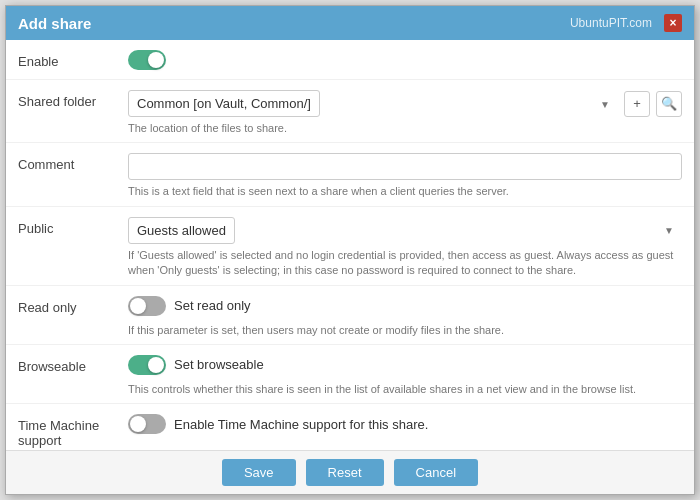 This screenshot has width=700, height=500. I want to click on read-only-toggle-label: Set read only, so click(212, 306).